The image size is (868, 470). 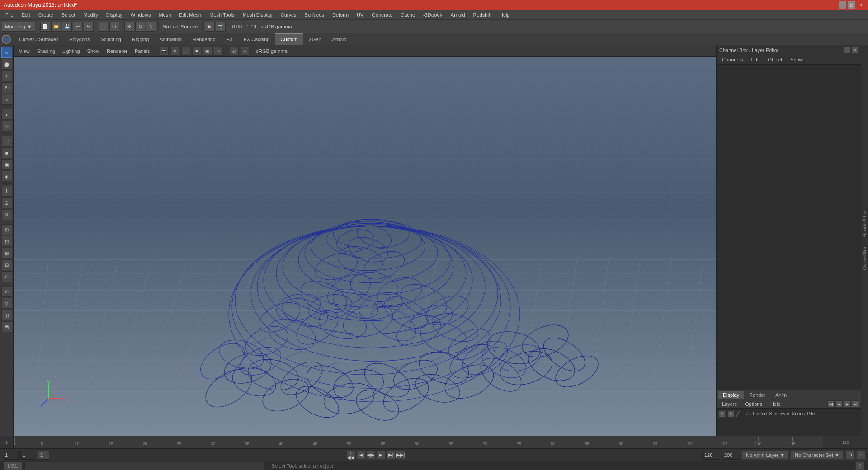 I want to click on menu-mesh-tools: Mesh Tools, so click(x=222, y=15).